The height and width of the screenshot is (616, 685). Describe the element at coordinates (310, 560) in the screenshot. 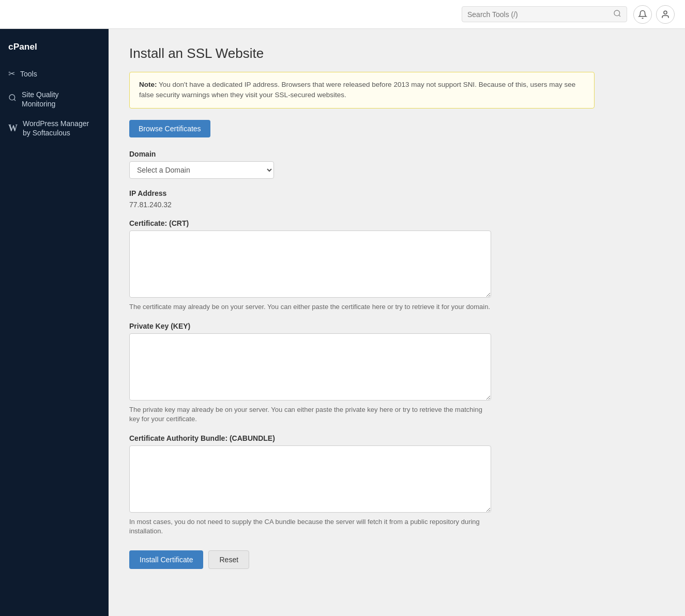

I see `action-buttons: Install Certificate Reset` at that location.